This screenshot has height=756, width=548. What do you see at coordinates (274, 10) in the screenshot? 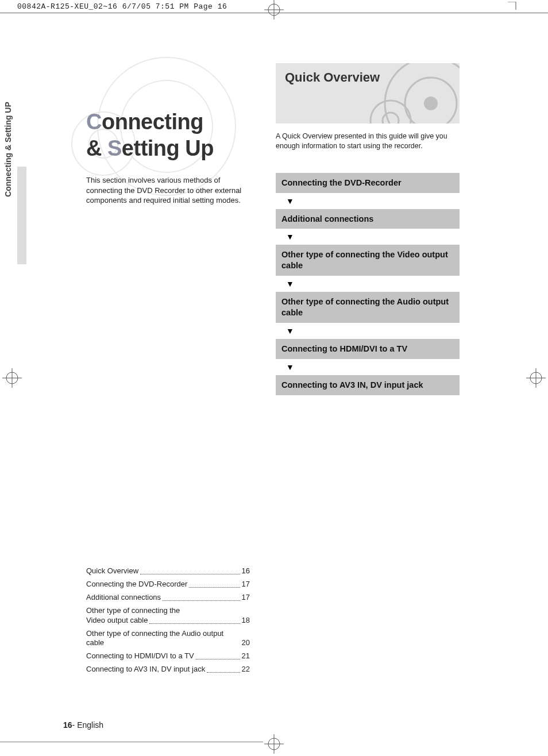
I see `registration-mark-top-icon` at bounding box center [274, 10].